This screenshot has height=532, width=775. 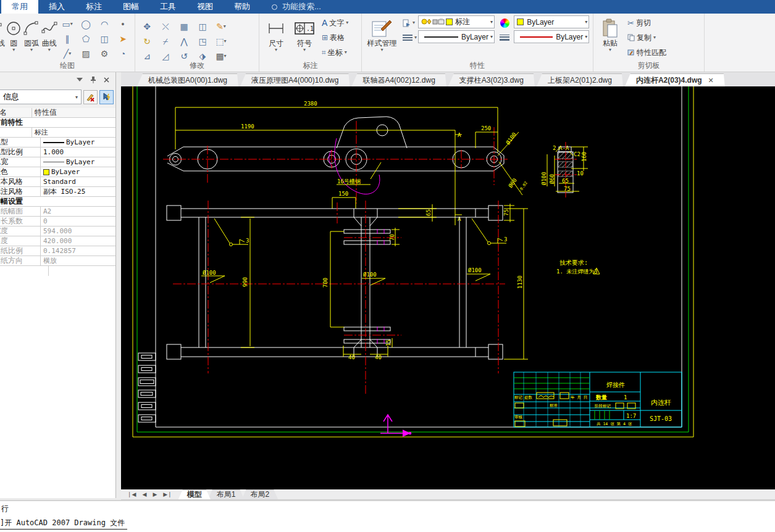 I want to click on menu-tab-home: 常用, so click(x=20, y=7).